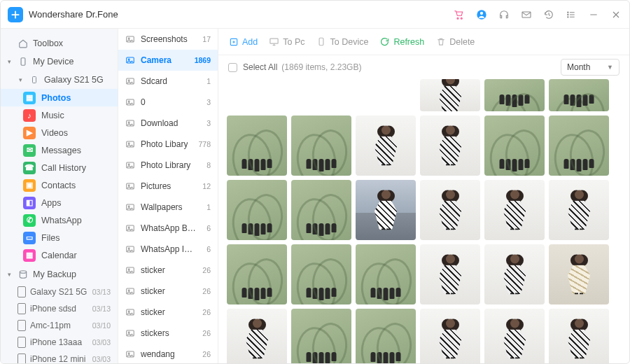  I want to click on folder-count: 6, so click(209, 249).